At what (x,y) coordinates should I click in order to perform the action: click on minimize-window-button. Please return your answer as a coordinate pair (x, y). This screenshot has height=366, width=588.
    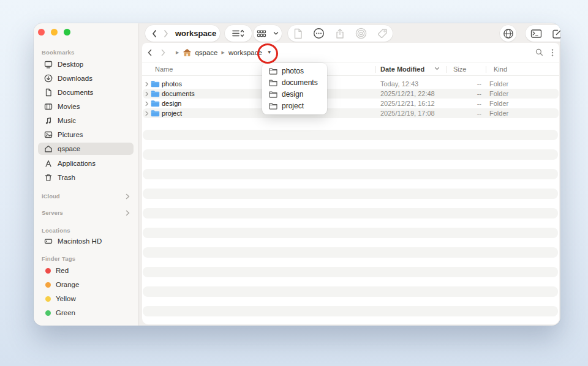
    Looking at the image, I should click on (54, 32).